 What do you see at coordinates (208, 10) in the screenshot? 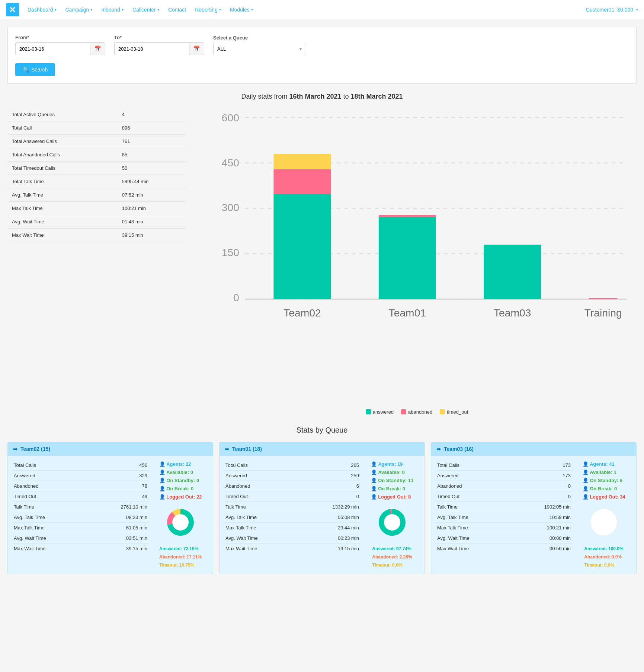
I see `nav-reporting: Reporting ▾` at bounding box center [208, 10].